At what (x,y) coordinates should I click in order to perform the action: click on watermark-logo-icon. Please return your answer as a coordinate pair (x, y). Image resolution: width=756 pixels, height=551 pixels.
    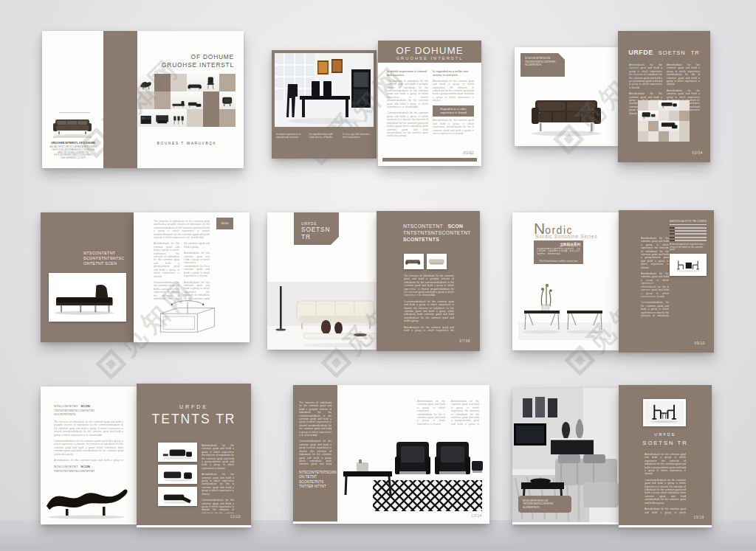
    Looking at the image, I should click on (336, 362).